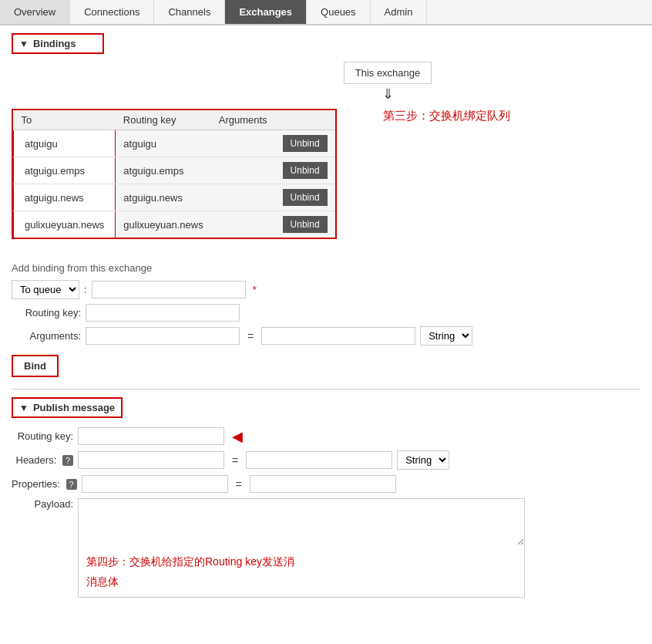 This screenshot has height=644, width=652. What do you see at coordinates (24, 44) in the screenshot?
I see `collapse-arrow-icon: ▼` at bounding box center [24, 44].